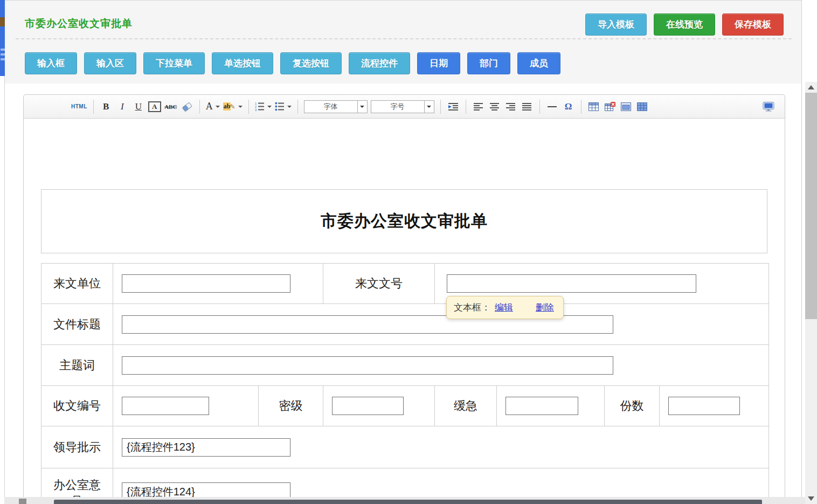 The width and height of the screenshot is (817, 504). Describe the element at coordinates (811, 293) in the screenshot. I see `vertical-scrollbar` at that location.